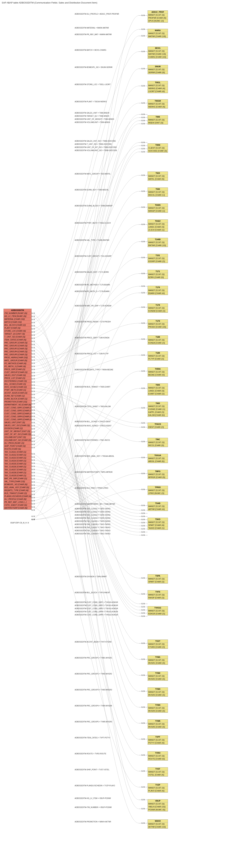 The image size is (232, 868). I want to click on relation-label: ADBOSSDITM-INVO_SCHED = TFACD-IDENT, so click(93, 426).